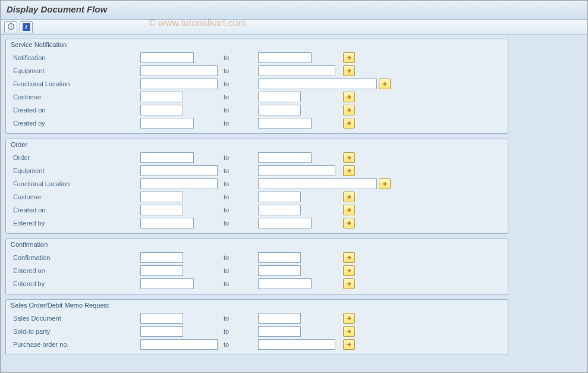  What do you see at coordinates (75, 318) in the screenshot?
I see `field-label: Sales Document` at bounding box center [75, 318].